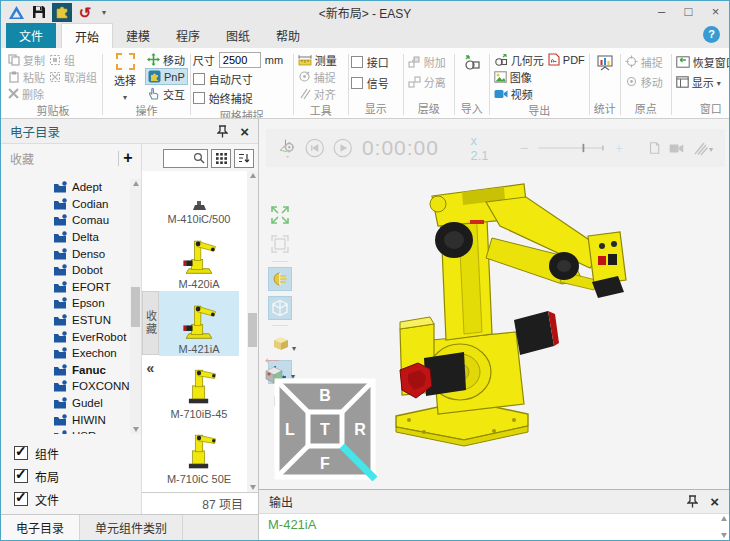 Image resolution: width=730 pixels, height=541 pixels. Describe the element at coordinates (314, 148) in the screenshot. I see `rewind-button` at that location.